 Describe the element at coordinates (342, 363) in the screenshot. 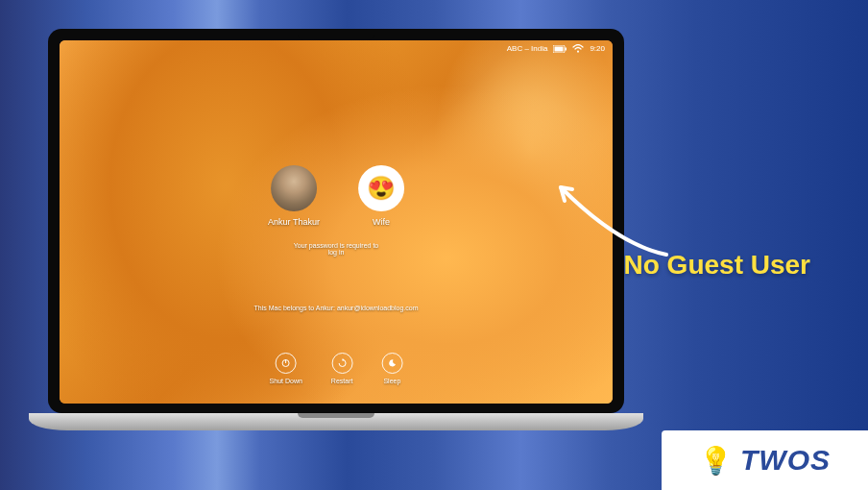

I see `restart-icon` at that location.